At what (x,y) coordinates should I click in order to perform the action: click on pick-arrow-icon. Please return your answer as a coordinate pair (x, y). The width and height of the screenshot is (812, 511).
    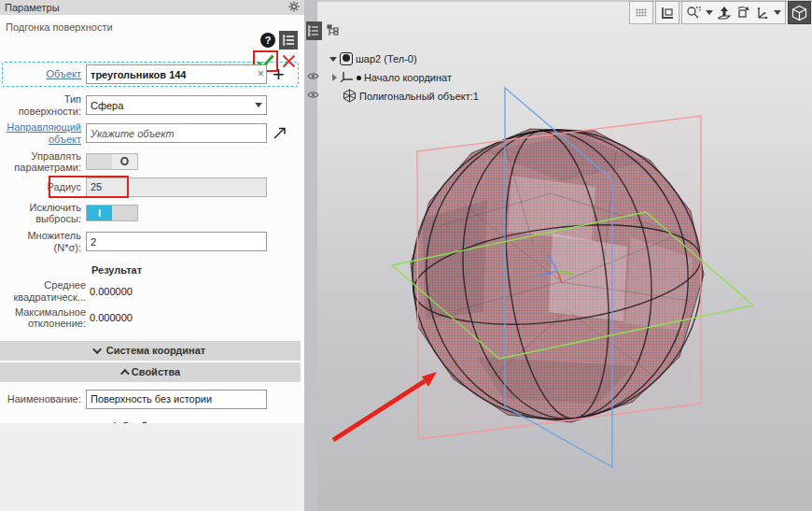
    Looking at the image, I should click on (280, 134).